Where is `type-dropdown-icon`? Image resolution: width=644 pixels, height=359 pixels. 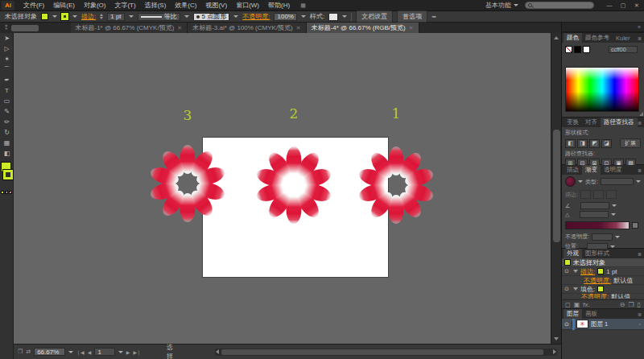
type-dropdown-icon is located at coordinates (638, 182).